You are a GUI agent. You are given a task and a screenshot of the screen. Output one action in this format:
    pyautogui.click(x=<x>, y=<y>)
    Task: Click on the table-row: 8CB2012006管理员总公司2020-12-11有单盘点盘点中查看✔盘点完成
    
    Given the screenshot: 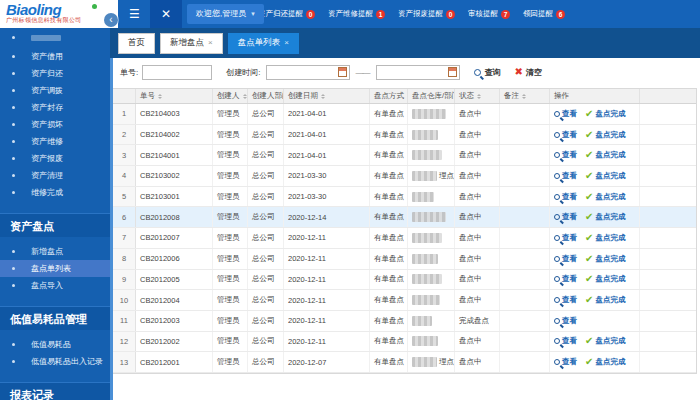 What is the action you would take?
    pyautogui.click(x=404, y=260)
    